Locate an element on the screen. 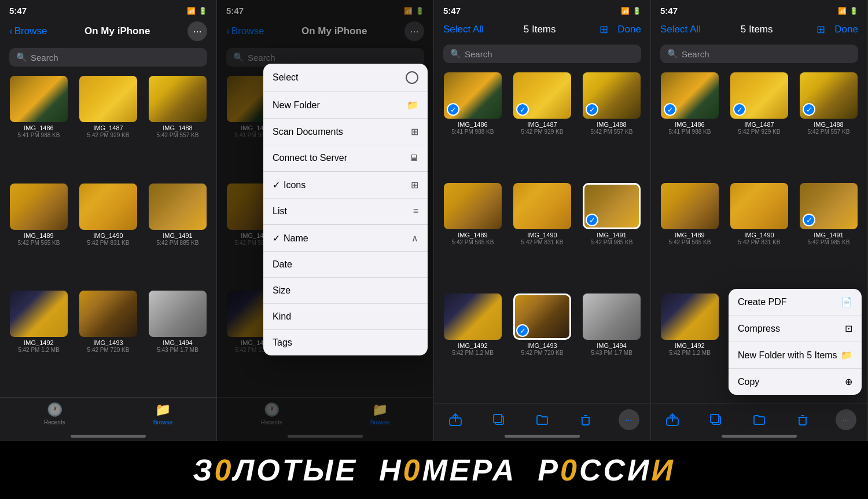 The width and height of the screenshot is (868, 499). file-item-grid4-0: ✓IMG_14865:41 PM 988 KB is located at coordinates (690, 125).